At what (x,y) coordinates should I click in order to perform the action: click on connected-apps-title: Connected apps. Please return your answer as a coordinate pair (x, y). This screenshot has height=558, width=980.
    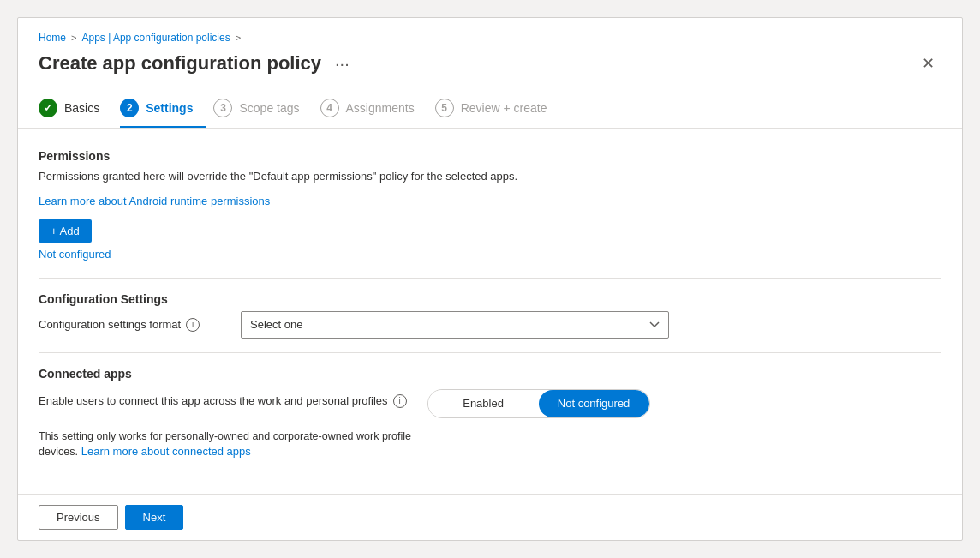
    Looking at the image, I should click on (490, 374).